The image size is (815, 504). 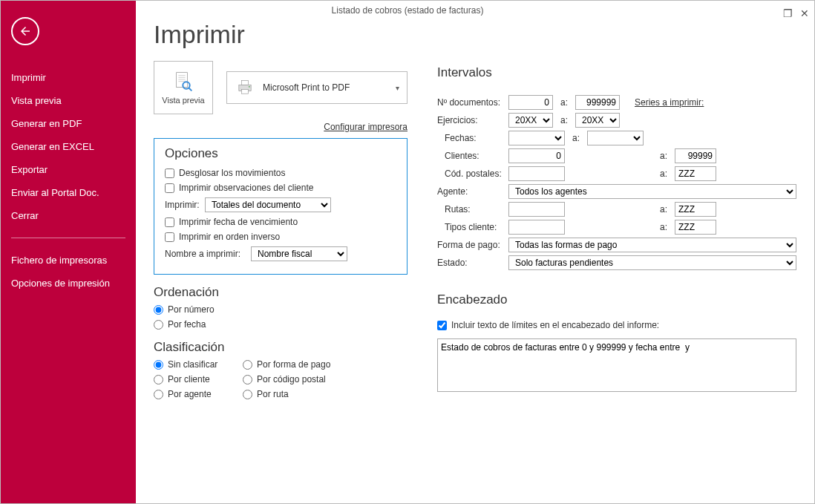 I want to click on clasificacion-title: Clasificación, so click(x=281, y=347).